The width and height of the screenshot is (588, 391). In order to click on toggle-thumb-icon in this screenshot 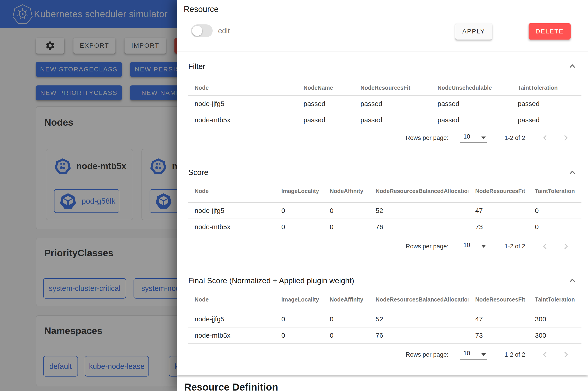, I will do `click(197, 31)`.